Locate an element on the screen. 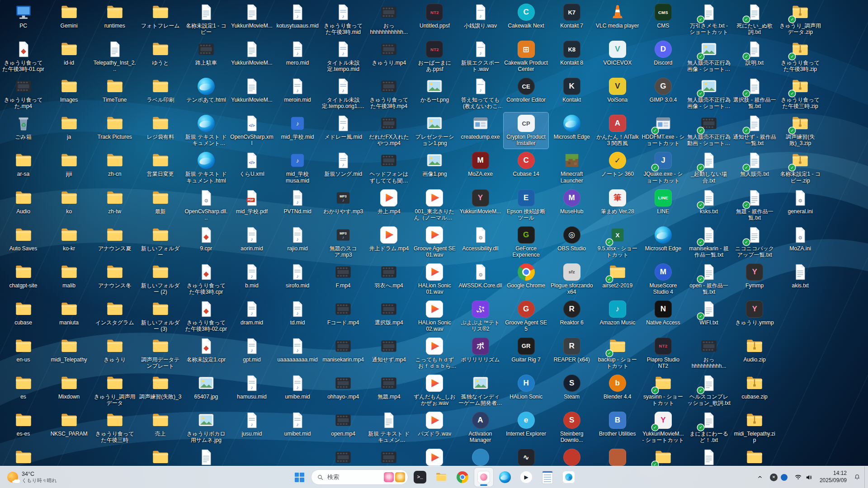 The image size is (868, 488). desktop-icon: PDFmid_学校.pdf is located at coordinates (252, 205).